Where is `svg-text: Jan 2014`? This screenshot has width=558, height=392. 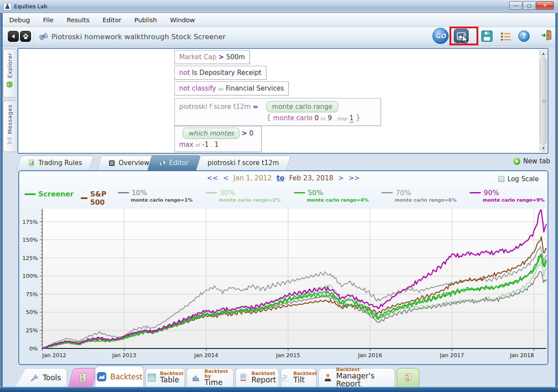 svg-text: Jan 2014 is located at coordinates (206, 355).